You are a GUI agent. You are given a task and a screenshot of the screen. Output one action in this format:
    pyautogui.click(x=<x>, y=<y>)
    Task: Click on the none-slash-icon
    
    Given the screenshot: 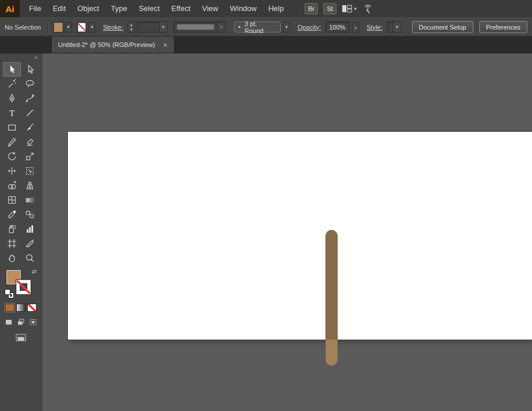 What is the action you would take?
    pyautogui.click(x=23, y=287)
    